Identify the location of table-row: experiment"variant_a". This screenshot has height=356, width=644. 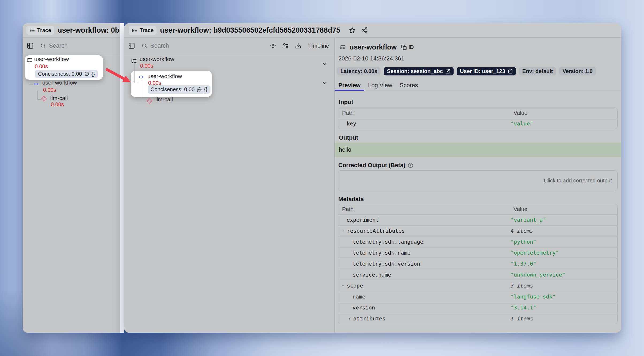
(478, 220).